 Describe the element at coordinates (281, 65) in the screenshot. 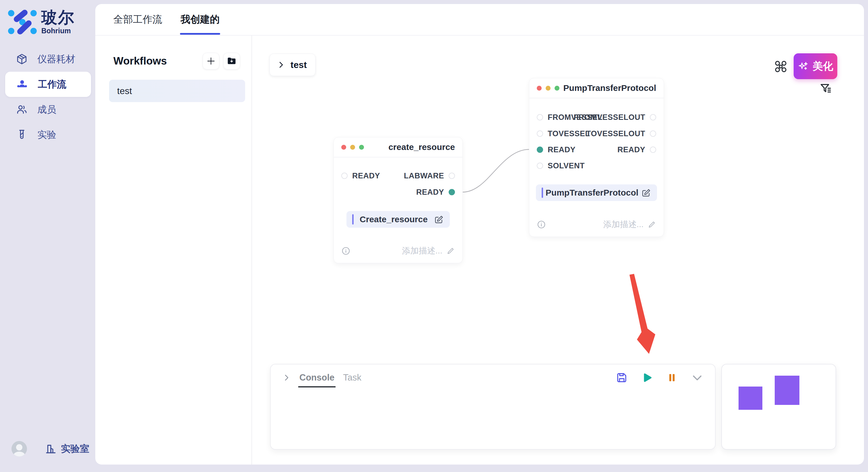

I see `chevron-right-icon` at that location.